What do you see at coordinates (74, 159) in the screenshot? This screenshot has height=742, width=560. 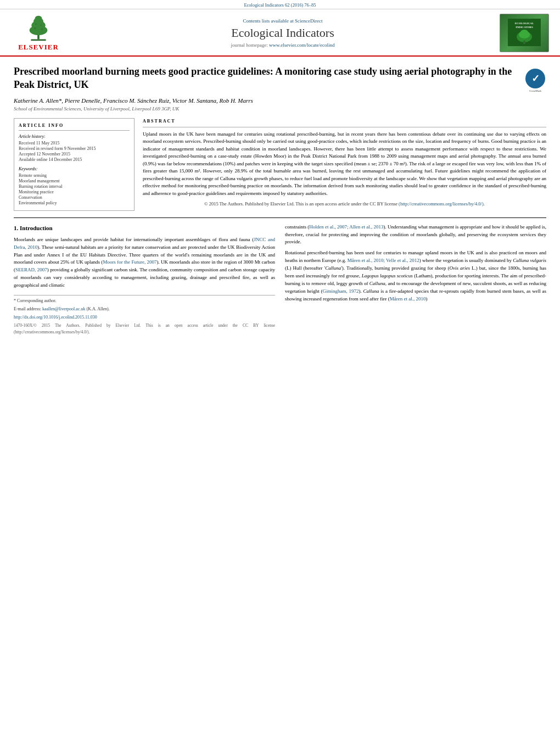 I see `available-date: Available online 14 December 2015` at bounding box center [74, 159].